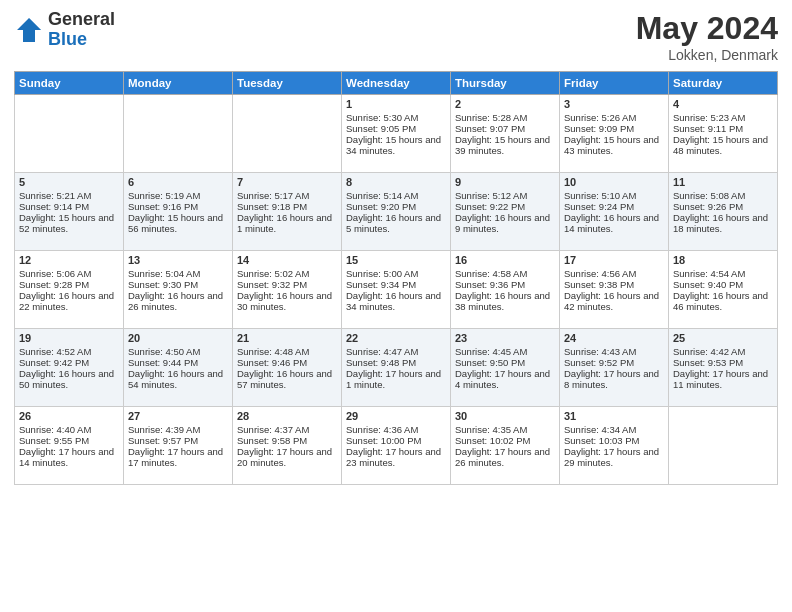 The height and width of the screenshot is (612, 792). Describe the element at coordinates (178, 338) in the screenshot. I see `day-number: 20` at that location.